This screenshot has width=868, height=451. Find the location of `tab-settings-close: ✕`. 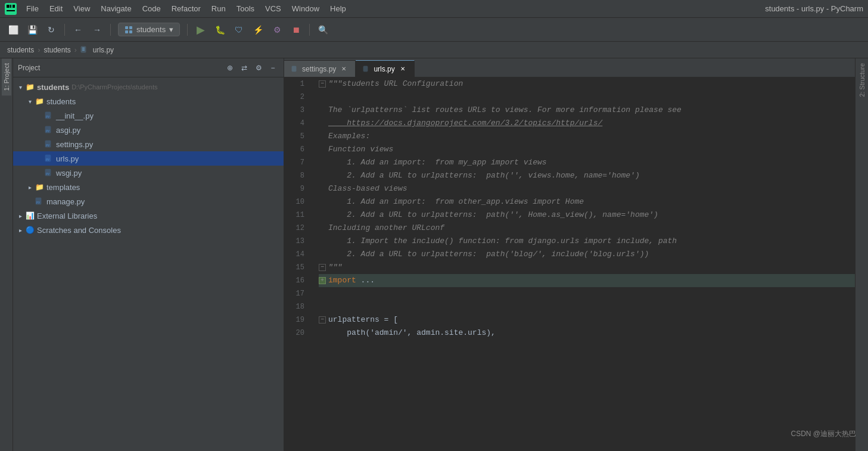

tab-settings-close: ✕ is located at coordinates (344, 69).